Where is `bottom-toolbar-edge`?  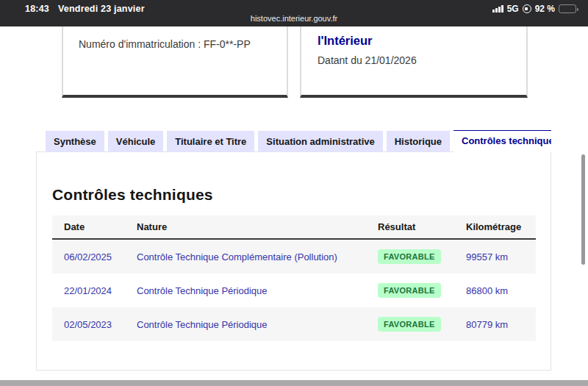
bottom-toolbar-edge is located at coordinates (294, 383).